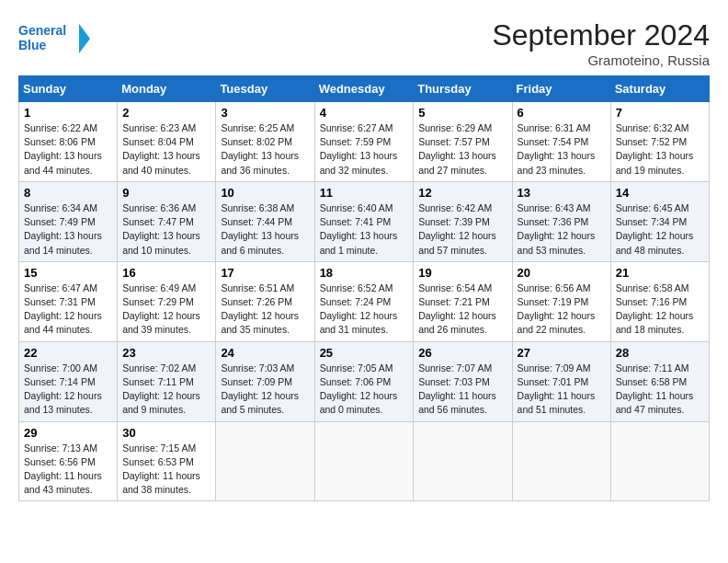 The width and height of the screenshot is (728, 563). I want to click on day-number: 30, so click(166, 432).